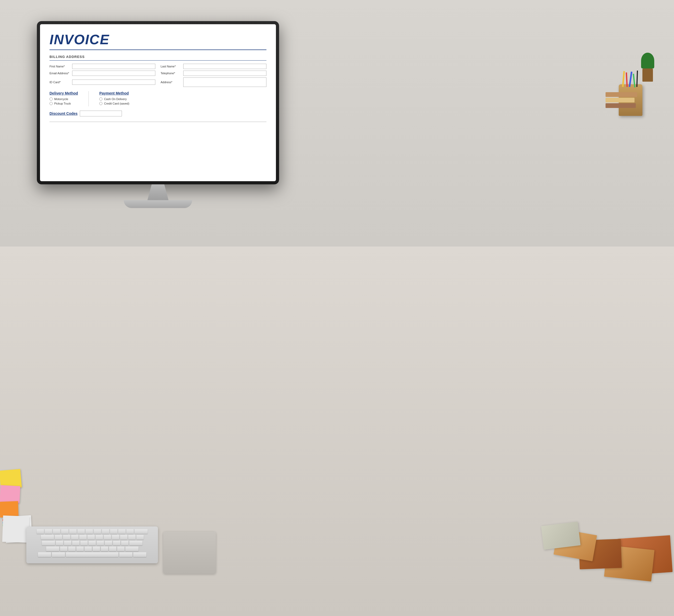 The height and width of the screenshot is (616, 674). Describe the element at coordinates (136, 543) in the screenshot. I see `key-enter` at that location.